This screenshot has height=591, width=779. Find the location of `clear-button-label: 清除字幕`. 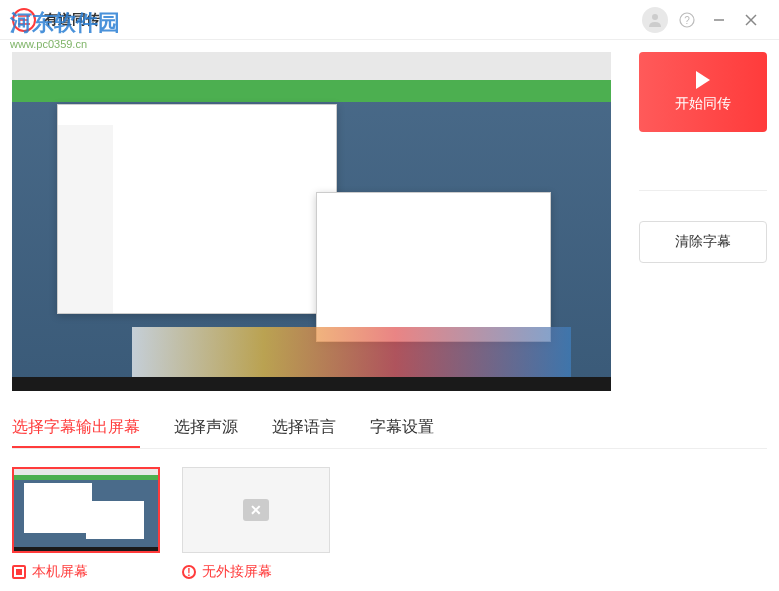

clear-button-label: 清除字幕 is located at coordinates (703, 242).